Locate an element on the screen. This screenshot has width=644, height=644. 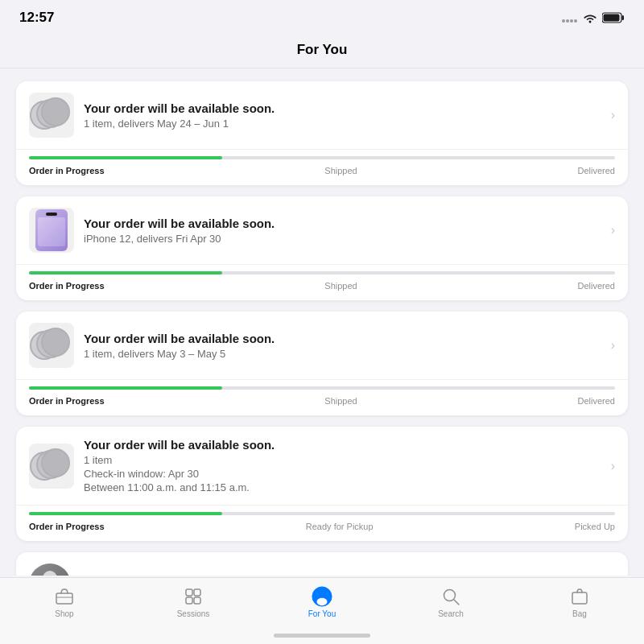
order-title-4: Your order will be available soon. is located at coordinates (343, 444).